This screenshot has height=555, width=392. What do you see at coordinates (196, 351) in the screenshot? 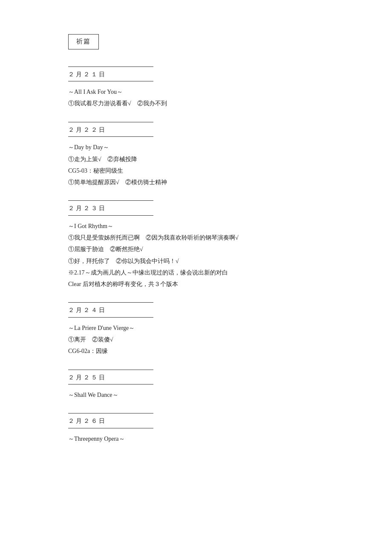
I see `line-feb24-2: CG6-02a：因缘` at bounding box center [196, 351].